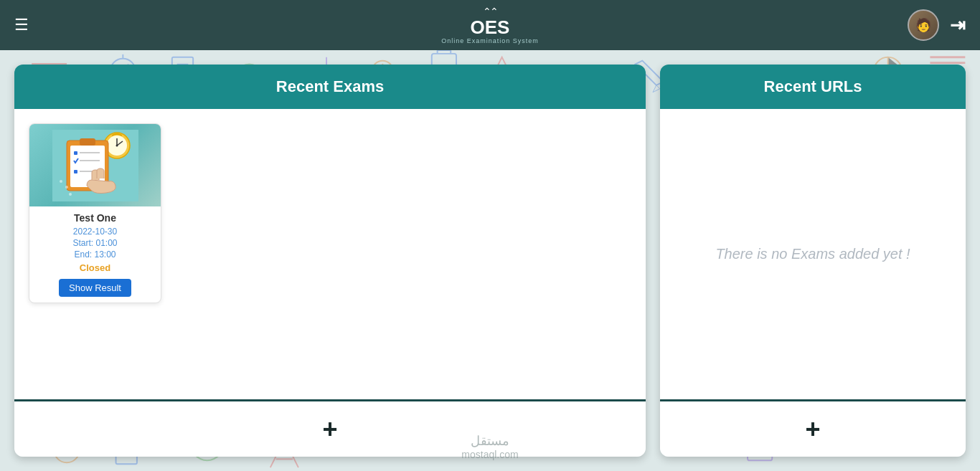 The height and width of the screenshot is (471, 980). I want to click on exam-name: Test One, so click(95, 218).